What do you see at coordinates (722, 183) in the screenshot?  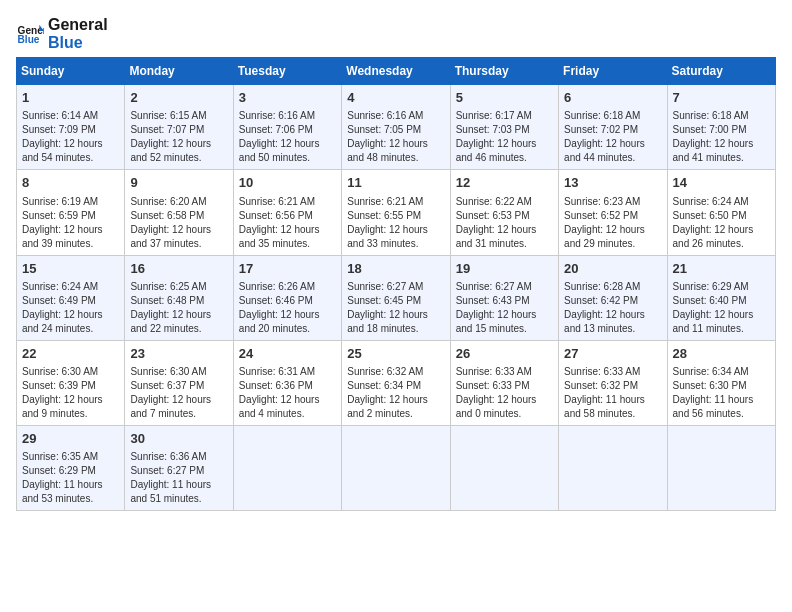 I see `day-number: 14` at bounding box center [722, 183].